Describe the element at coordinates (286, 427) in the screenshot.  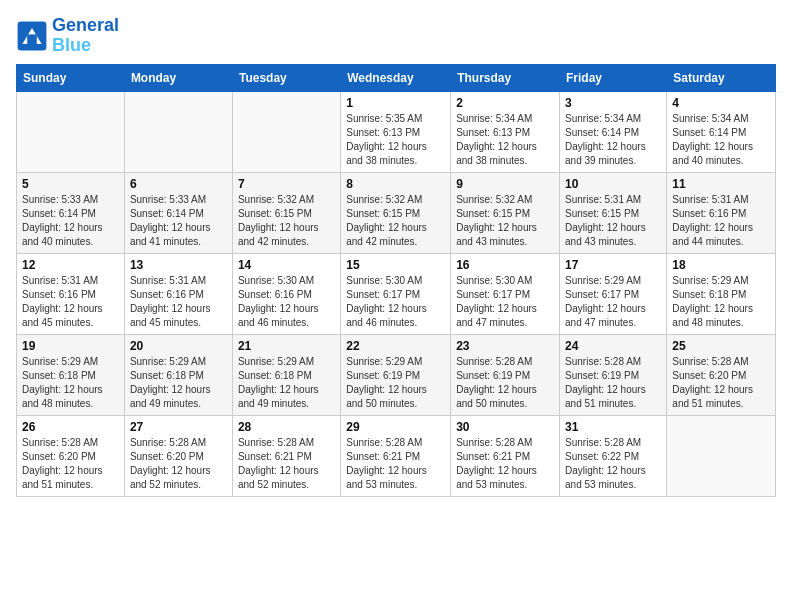
I see `day-number: 28` at that location.